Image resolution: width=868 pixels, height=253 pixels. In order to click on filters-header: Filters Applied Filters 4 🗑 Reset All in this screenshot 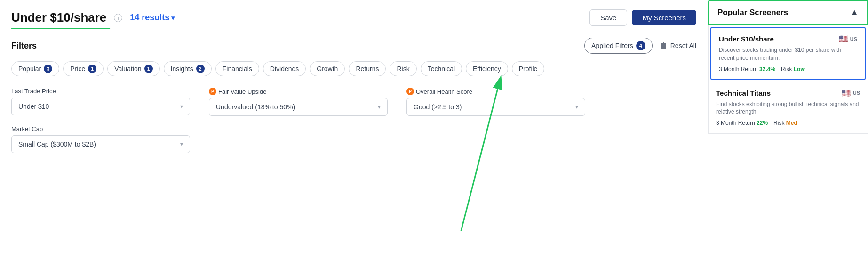, I will do `click(354, 46)`.